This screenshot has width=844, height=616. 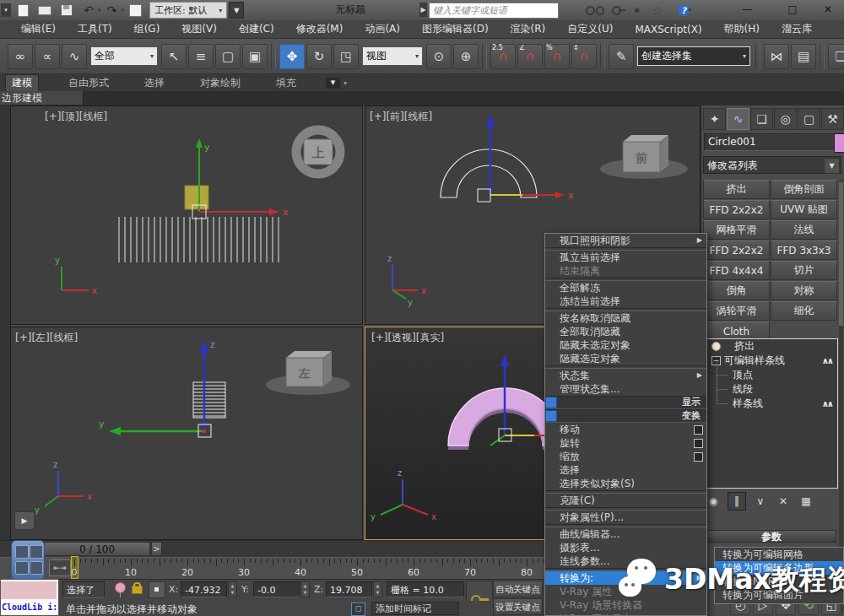 I want to click on chevron-down-icon: ▼, so click(x=832, y=165).